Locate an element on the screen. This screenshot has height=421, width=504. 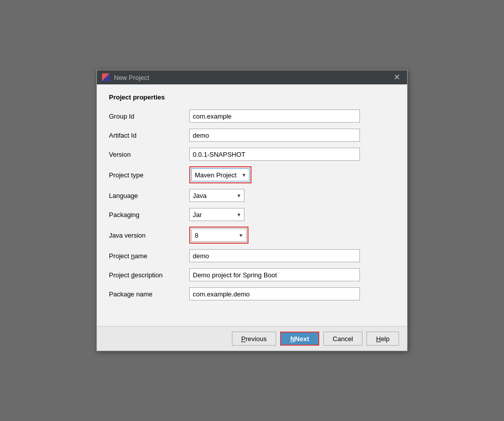
project-desc-row: Project description is located at coordinates (252, 275).